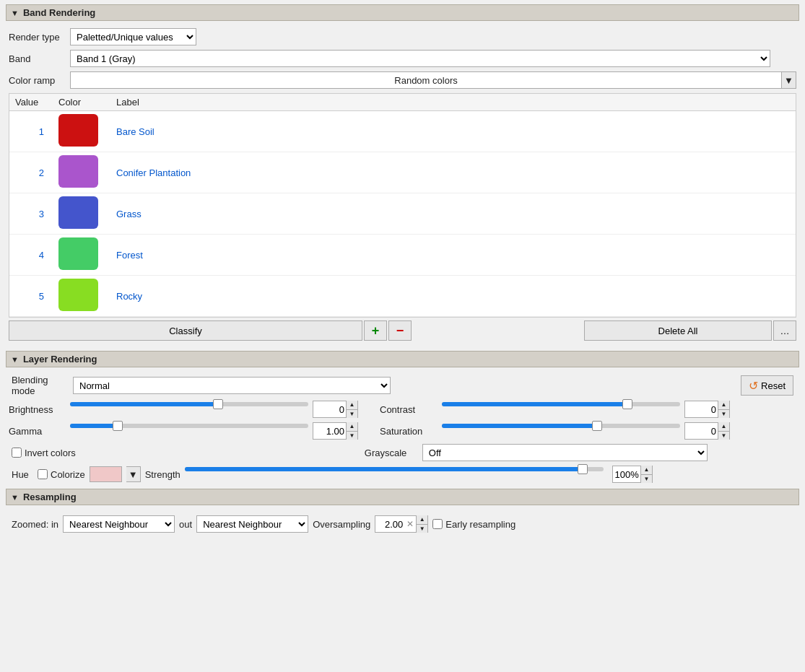 Image resolution: width=805 pixels, height=672 pixels. What do you see at coordinates (403, 131) in the screenshot?
I see `table-row: 1 Bare Soil` at bounding box center [403, 131].